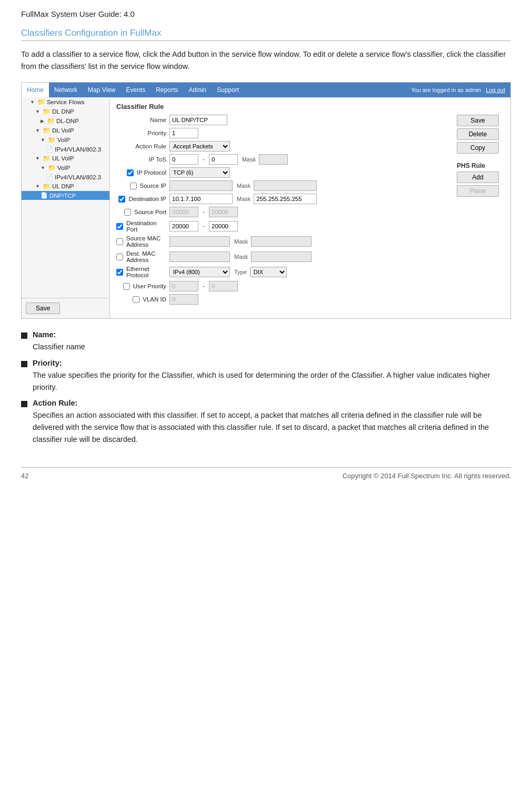 Image resolution: width=532 pixels, height=786 pixels. What do you see at coordinates (66, 90) in the screenshot?
I see `nav-item-network: Network` at bounding box center [66, 90].